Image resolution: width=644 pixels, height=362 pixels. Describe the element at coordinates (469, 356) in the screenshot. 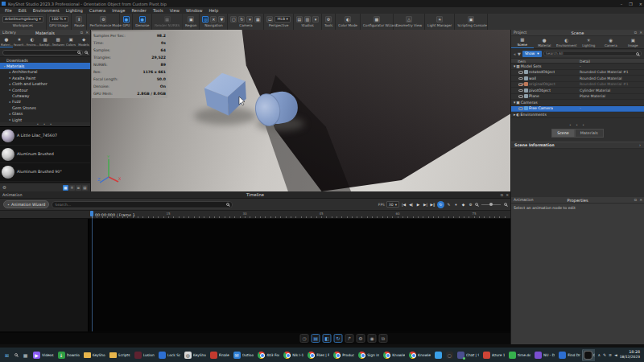

I see `taskbar-chat: Chat | S` at that location.